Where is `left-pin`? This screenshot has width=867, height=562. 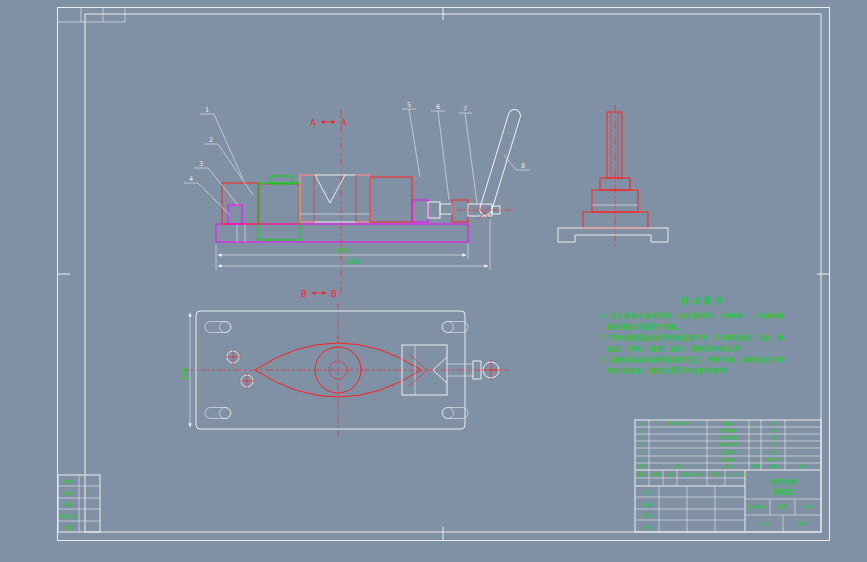 left-pin is located at coordinates (235, 214).